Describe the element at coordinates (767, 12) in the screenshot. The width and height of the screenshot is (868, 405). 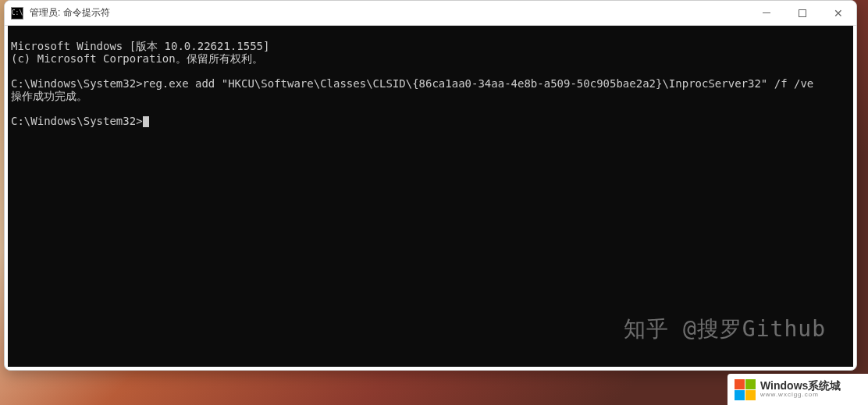
I see `minimize-button` at that location.